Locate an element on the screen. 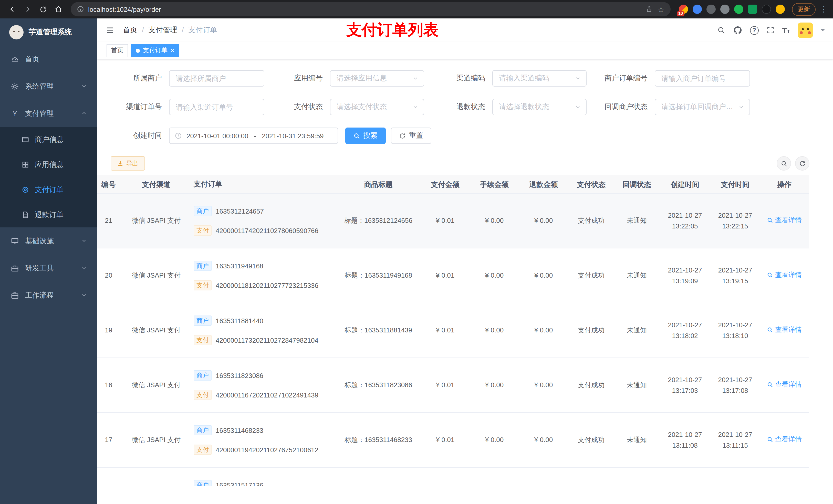 Image resolution: width=833 pixels, height=504 pixels. cell-create-time: 2021-10-2713:18:02 is located at coordinates (685, 331).